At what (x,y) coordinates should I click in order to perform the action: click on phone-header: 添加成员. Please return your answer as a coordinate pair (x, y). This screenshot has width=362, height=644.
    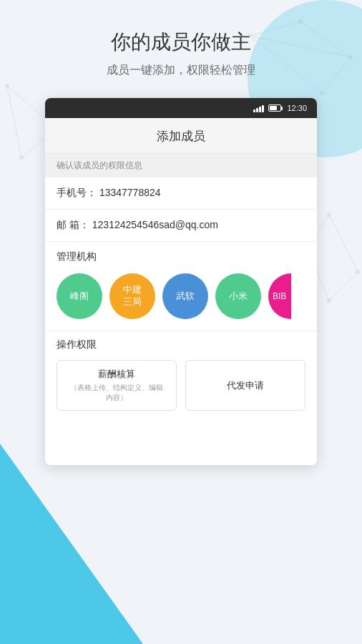
    Looking at the image, I should click on (181, 136).